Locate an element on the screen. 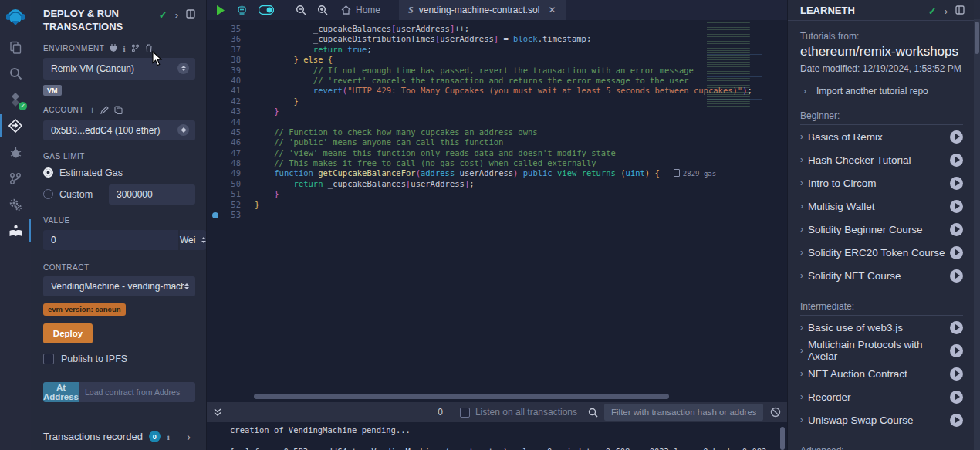  publish-ipfs-checkbox is located at coordinates (49, 359).